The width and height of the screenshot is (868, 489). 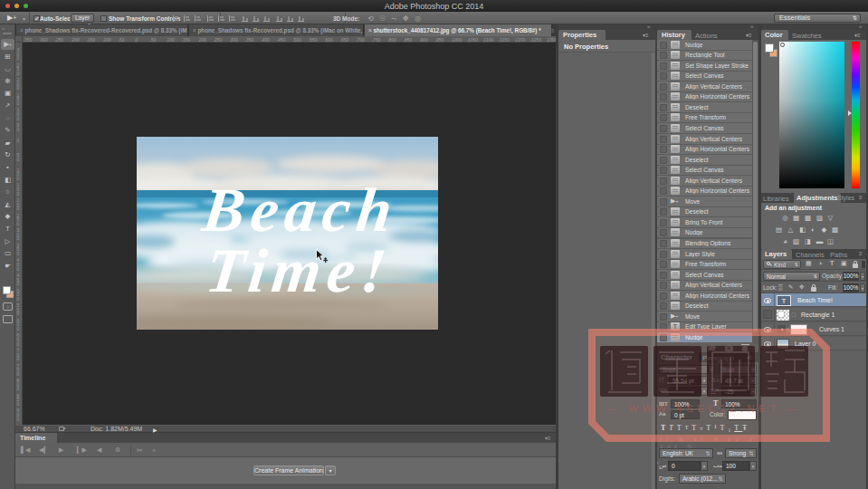 I want to click on svg-text: Time!, so click(x=300, y=270).